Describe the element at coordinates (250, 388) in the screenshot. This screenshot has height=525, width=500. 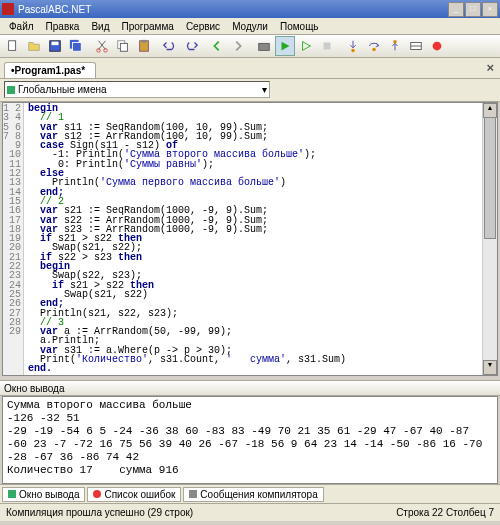
I see `output-header: Окно вывода` at that location.